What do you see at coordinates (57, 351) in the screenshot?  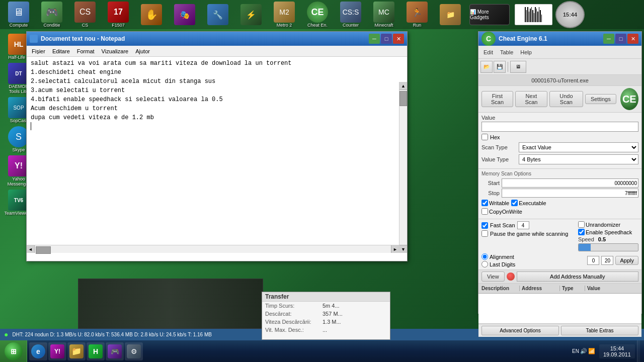 I see `taskbar-yahoo: Y!` at bounding box center [57, 351].